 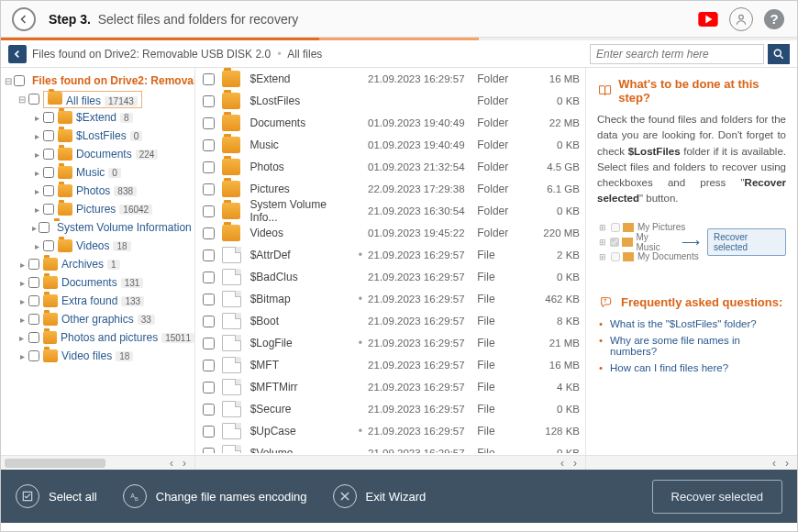 What do you see at coordinates (692, 368) in the screenshot?
I see `faq-link: How can I find files here?` at bounding box center [692, 368].